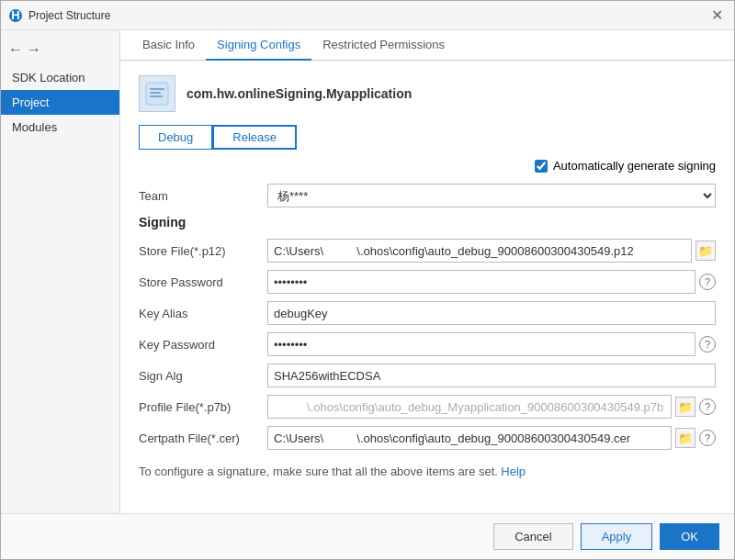 This screenshot has height=560, width=735. What do you see at coordinates (427, 46) in the screenshot?
I see `tab-bar: Basic Info Signing Configs Restricted Pe…` at bounding box center [427, 46].